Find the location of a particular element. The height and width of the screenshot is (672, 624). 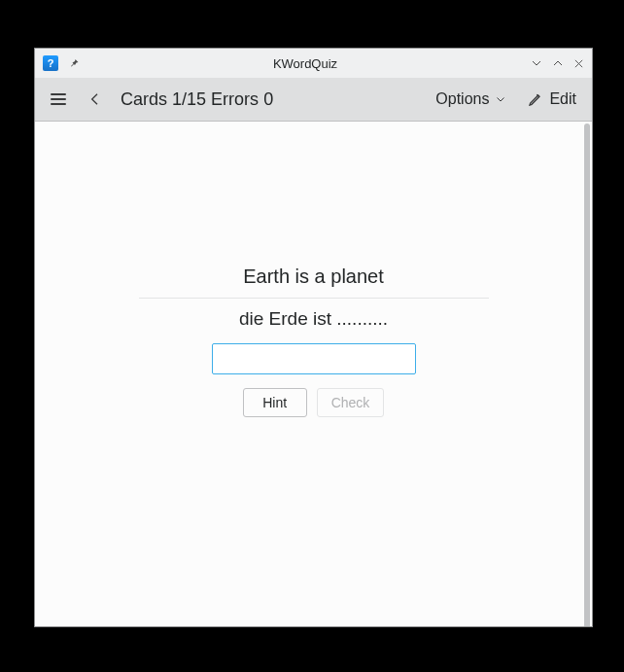

toolbar: Cards 1/15 Errors 0 Options Edit is located at coordinates (313, 99).